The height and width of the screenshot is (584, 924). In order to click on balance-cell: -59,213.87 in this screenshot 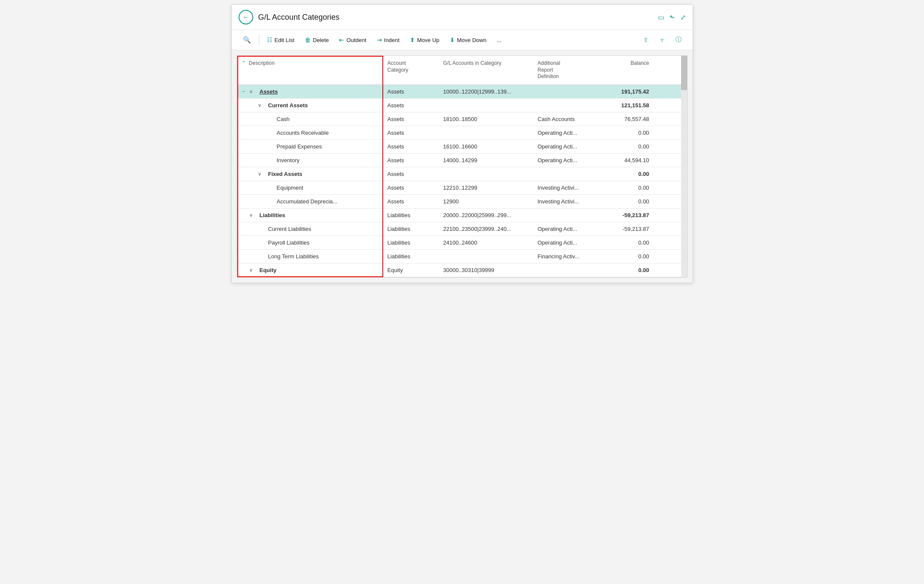, I will do `click(628, 229)`.